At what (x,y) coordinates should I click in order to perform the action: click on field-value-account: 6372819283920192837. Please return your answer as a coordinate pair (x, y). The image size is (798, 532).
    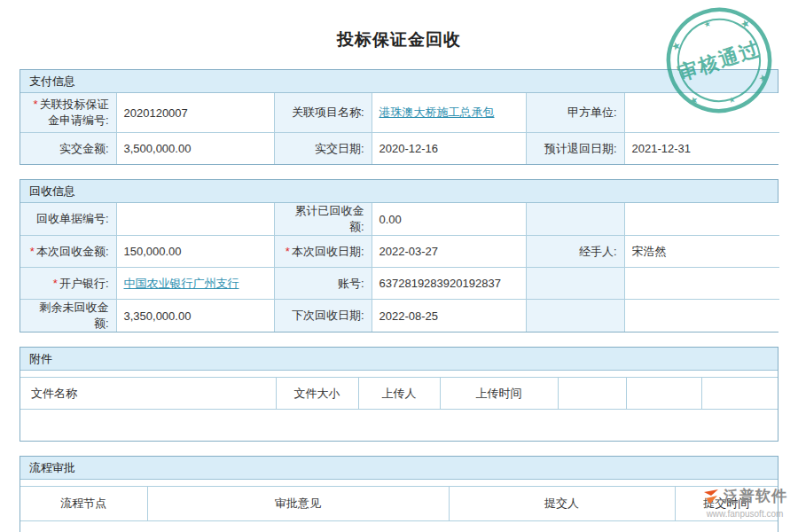
    Looking at the image, I should click on (449, 284).